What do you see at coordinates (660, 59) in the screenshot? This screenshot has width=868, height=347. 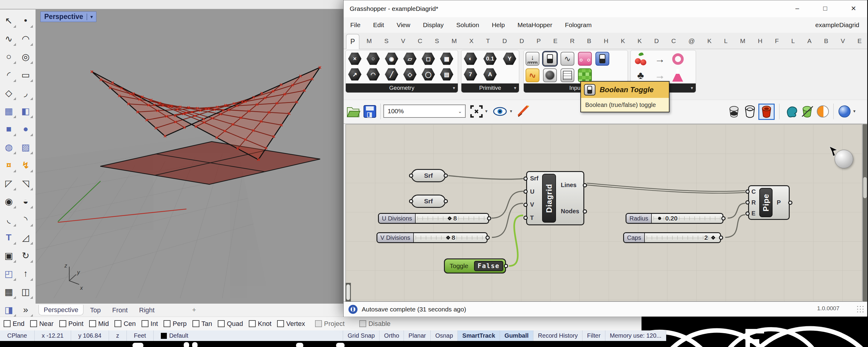 I see `forward-arrow-icon: →` at bounding box center [660, 59].